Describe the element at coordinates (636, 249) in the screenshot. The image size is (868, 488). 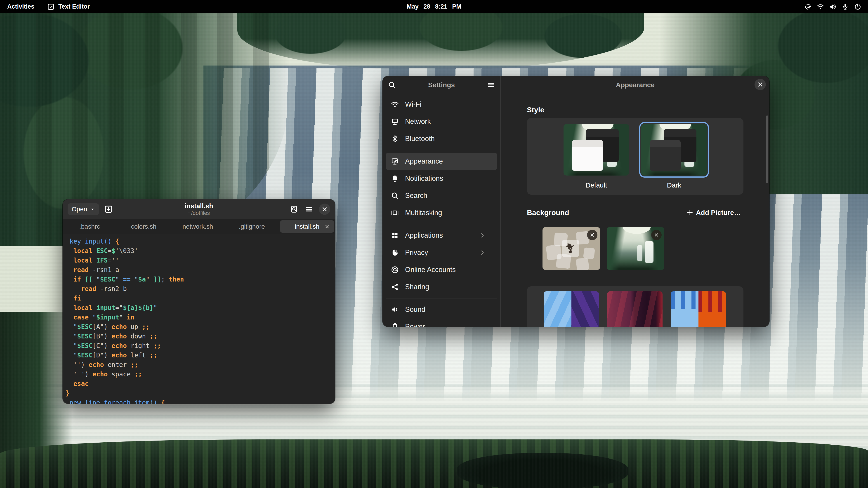
I see `background-thumbnail-forest` at that location.